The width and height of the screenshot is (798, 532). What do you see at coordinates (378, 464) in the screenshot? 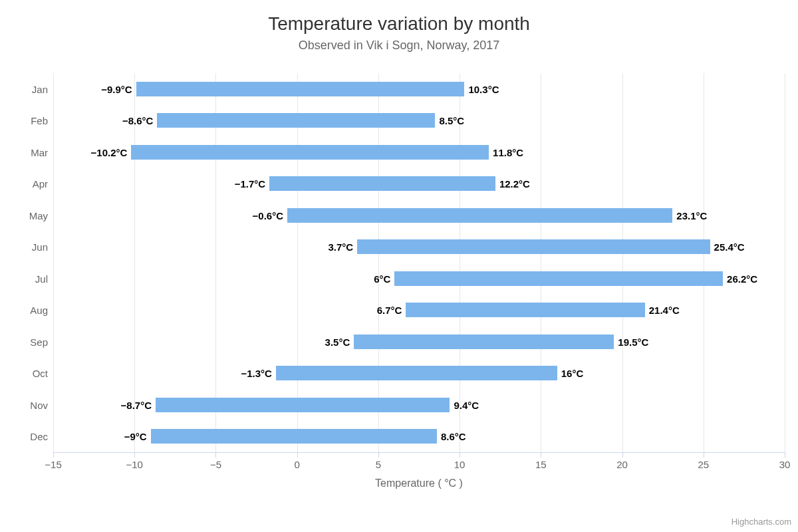
I see `x-tick-label: 5` at bounding box center [378, 464].